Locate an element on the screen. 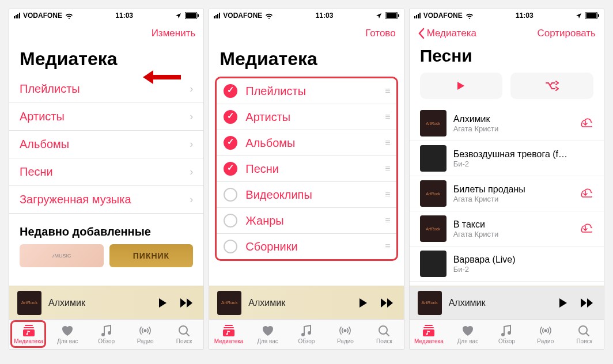 The height and width of the screenshot is (364, 613). library-icon is located at coordinates (229, 331).